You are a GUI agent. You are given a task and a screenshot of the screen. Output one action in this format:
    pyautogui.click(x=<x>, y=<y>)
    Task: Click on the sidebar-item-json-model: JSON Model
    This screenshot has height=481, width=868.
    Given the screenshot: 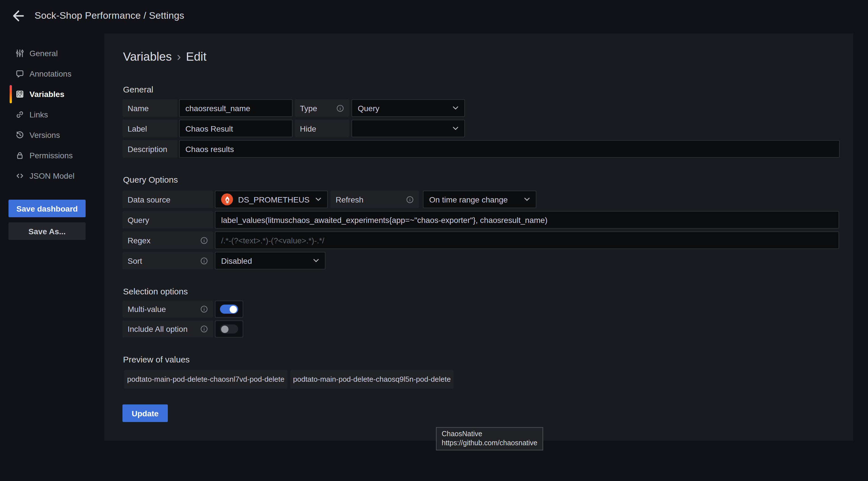 What is the action you would take?
    pyautogui.click(x=52, y=176)
    